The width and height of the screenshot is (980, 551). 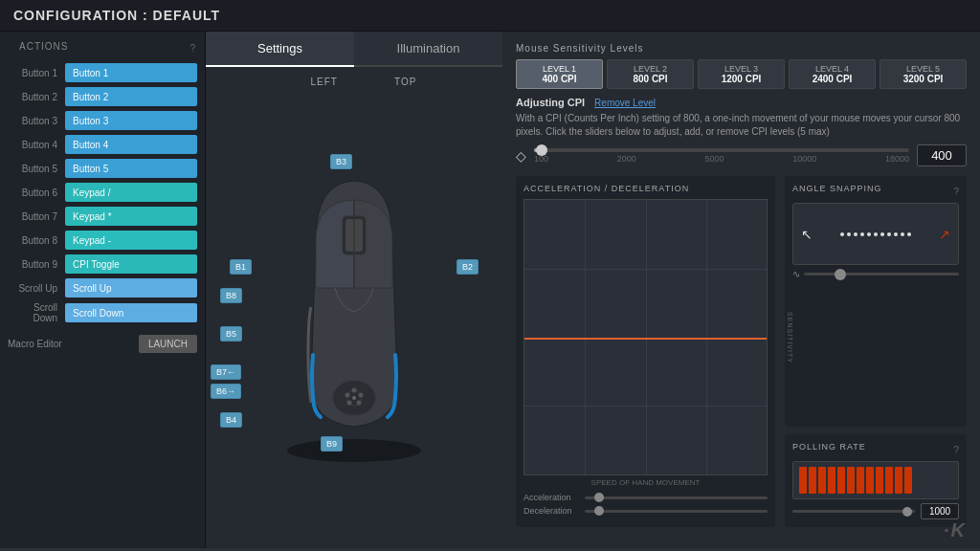 I want to click on button8-action: Keypad -, so click(x=131, y=240).